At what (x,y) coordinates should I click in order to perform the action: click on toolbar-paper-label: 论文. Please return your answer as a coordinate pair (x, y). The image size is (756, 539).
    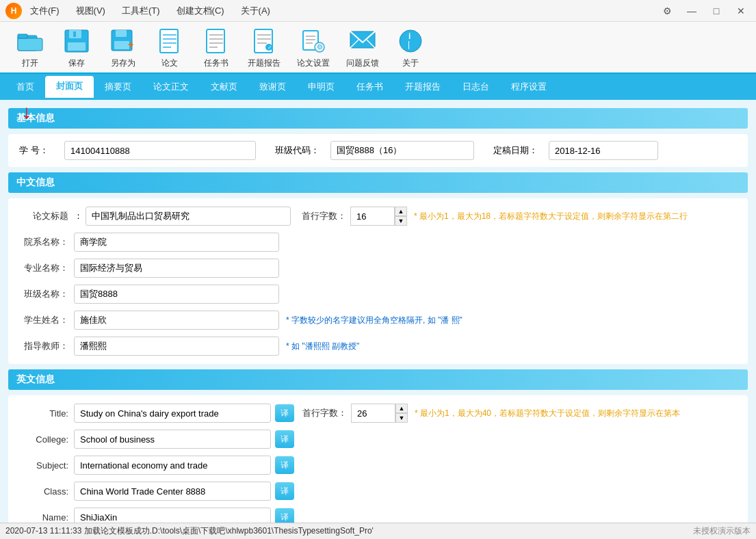
    Looking at the image, I should click on (170, 63).